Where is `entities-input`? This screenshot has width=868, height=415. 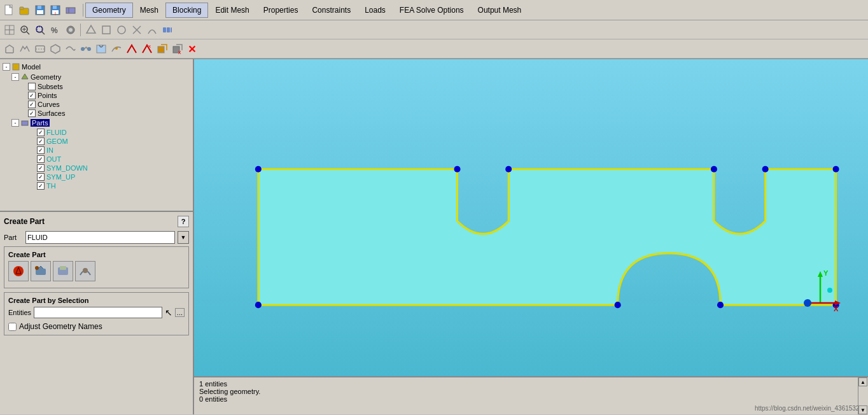 entities-input is located at coordinates (98, 313).